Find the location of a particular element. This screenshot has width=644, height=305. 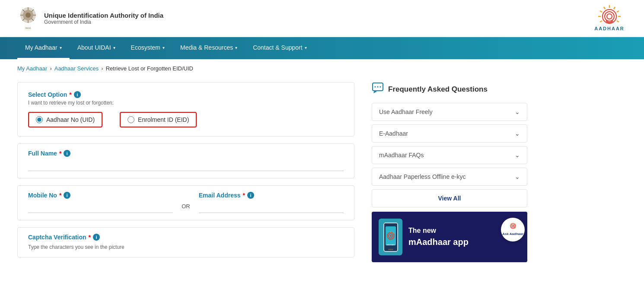

ask-aadhaar-icon is located at coordinates (513, 227).